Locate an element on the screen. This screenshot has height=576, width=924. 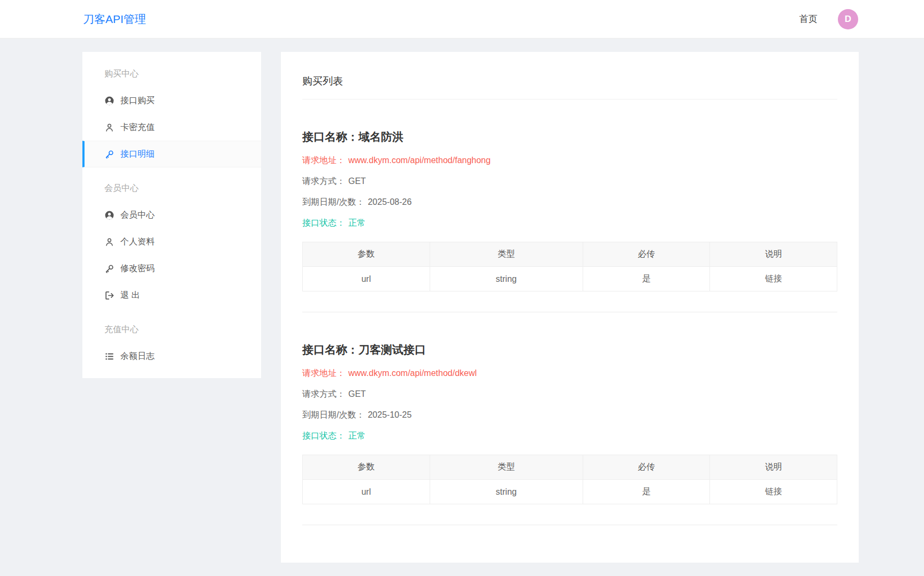
sidebar-item-profile: 个人资料 is located at coordinates (172, 242).